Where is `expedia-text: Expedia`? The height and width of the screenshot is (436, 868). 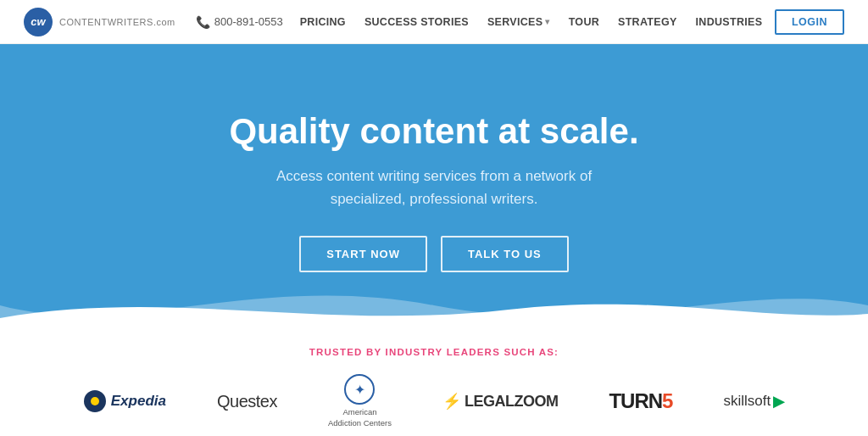
expedia-text: Expedia is located at coordinates (139, 401).